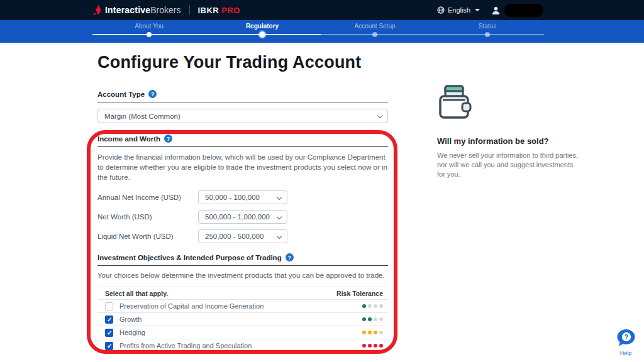 Image resolution: width=644 pixels, height=362 pixels. Describe the element at coordinates (243, 275) in the screenshot. I see `objectives-description: Your choices below determine the investm…` at that location.